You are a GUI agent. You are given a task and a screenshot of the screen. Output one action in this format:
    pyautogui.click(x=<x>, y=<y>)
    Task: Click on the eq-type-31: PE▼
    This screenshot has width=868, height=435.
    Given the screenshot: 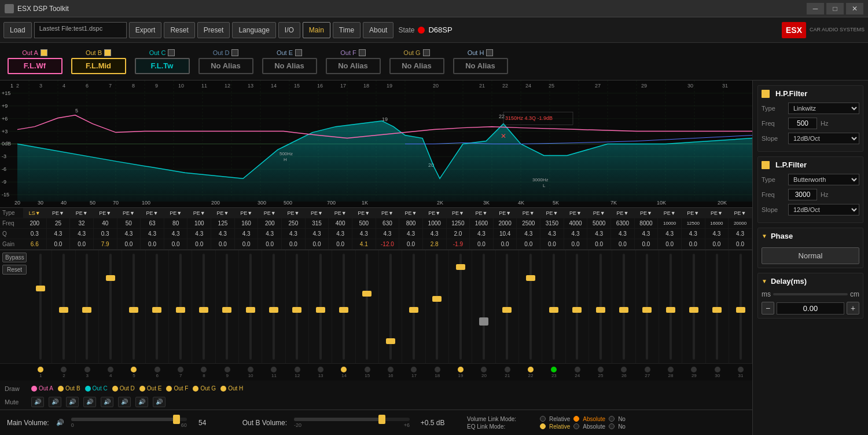 What is the action you would take?
    pyautogui.click(x=741, y=213)
    